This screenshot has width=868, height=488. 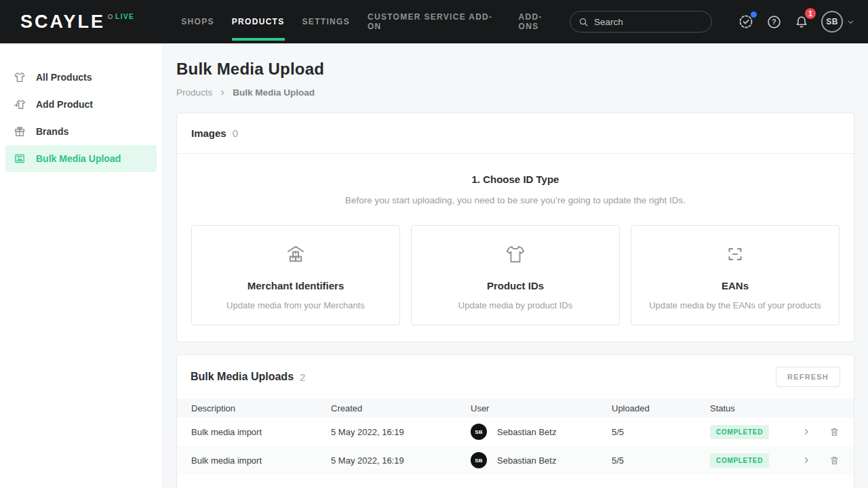 What do you see at coordinates (81, 77) in the screenshot?
I see `sidebar-item-all-products: All Products` at bounding box center [81, 77].